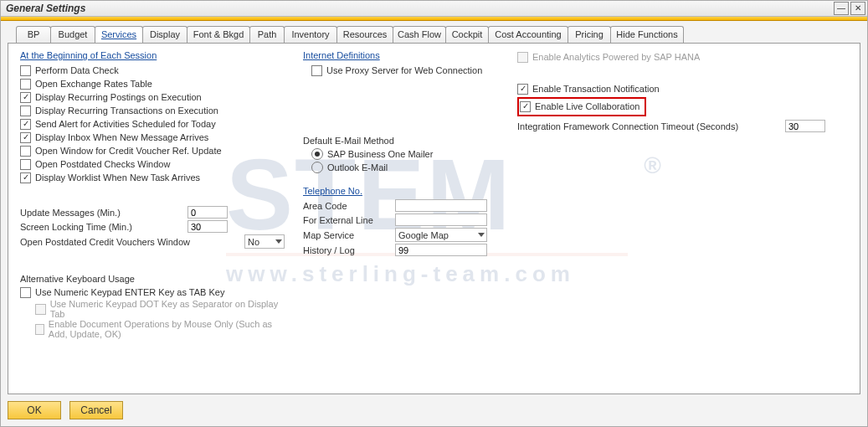 The width and height of the screenshot is (868, 427). Describe the element at coordinates (441, 250) in the screenshot. I see `history-log-input` at that location.